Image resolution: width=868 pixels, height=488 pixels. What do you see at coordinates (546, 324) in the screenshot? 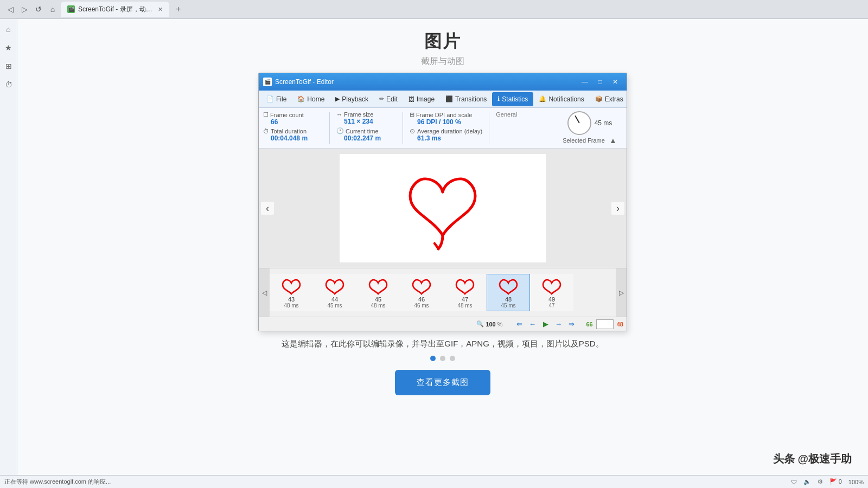
I see `playback-buttons: ⇐ ← ▶ → ⇒` at bounding box center [546, 324].